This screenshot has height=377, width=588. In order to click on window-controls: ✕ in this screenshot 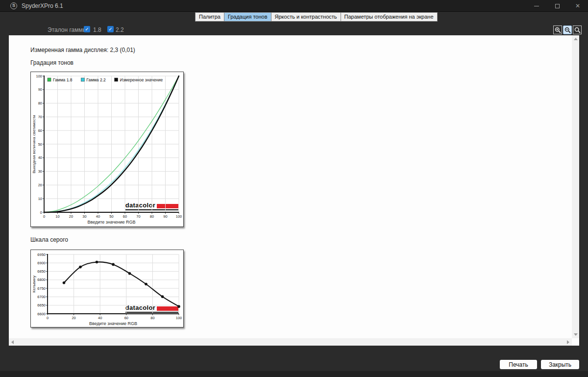, I will do `click(557, 6)`.